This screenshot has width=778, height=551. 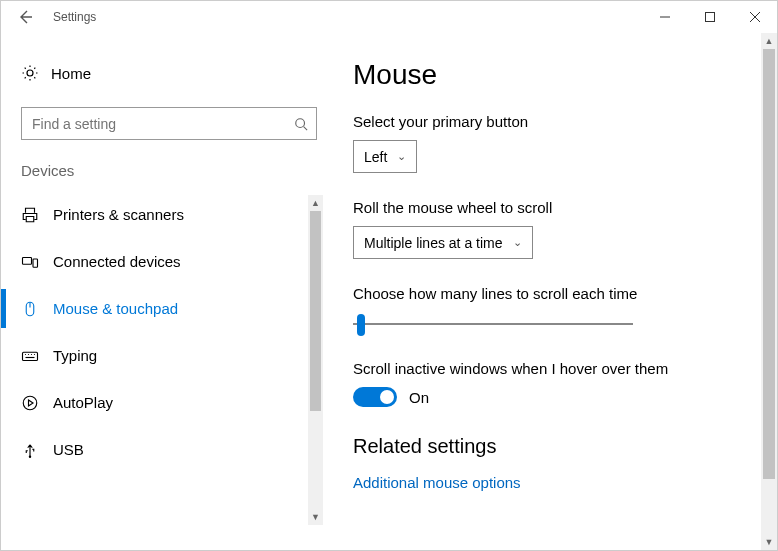 What do you see at coordinates (25, 17) in the screenshot?
I see `back-button` at bounding box center [25, 17].